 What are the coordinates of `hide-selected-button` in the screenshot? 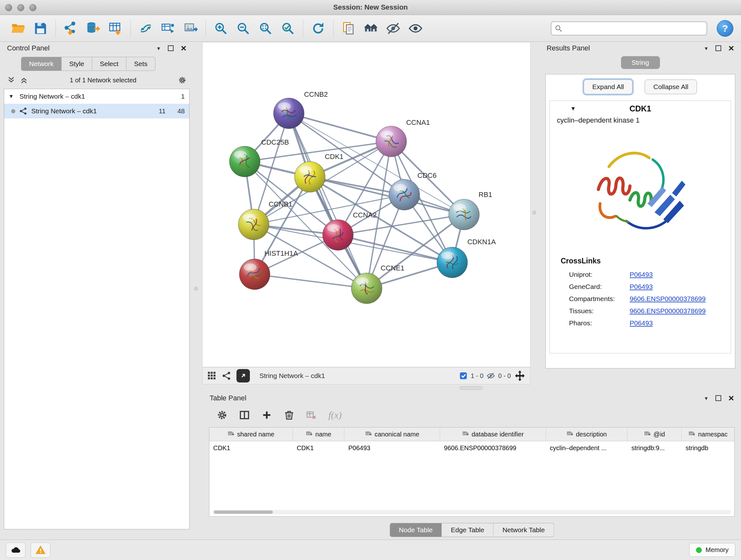 It's located at (393, 28).